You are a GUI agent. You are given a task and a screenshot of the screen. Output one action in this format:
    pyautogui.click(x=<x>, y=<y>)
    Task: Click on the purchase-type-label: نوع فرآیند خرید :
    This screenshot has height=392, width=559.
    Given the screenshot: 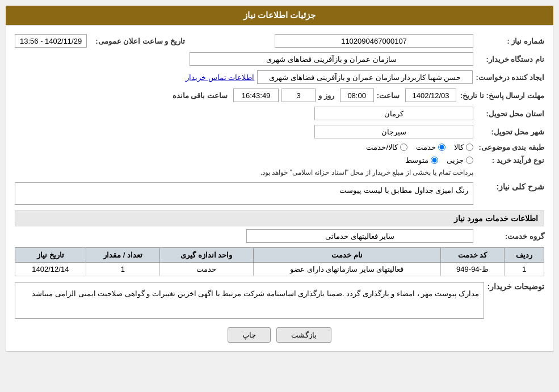 What is the action you would take?
    pyautogui.click(x=510, y=160)
    